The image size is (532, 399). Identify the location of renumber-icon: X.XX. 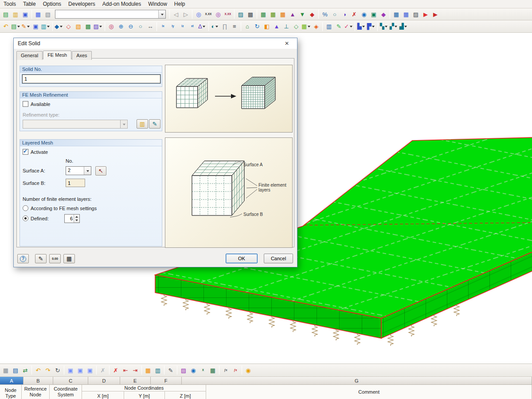
(228, 14).